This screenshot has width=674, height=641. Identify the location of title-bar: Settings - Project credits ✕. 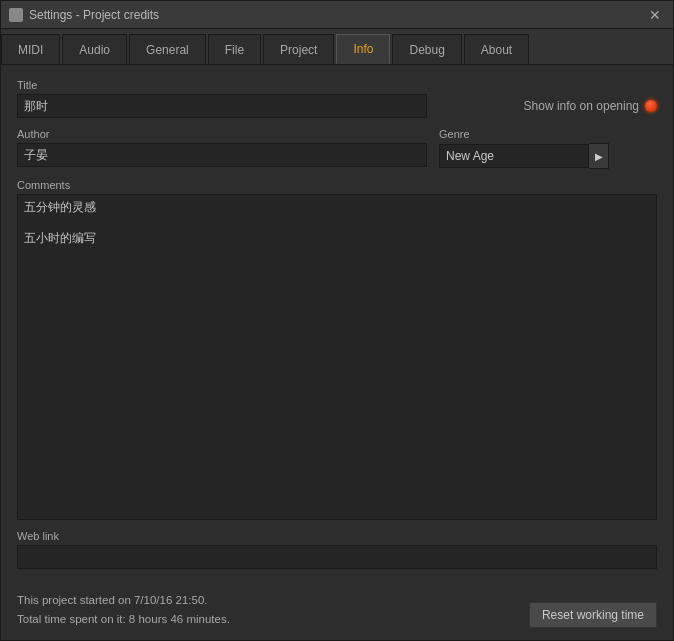
(337, 15).